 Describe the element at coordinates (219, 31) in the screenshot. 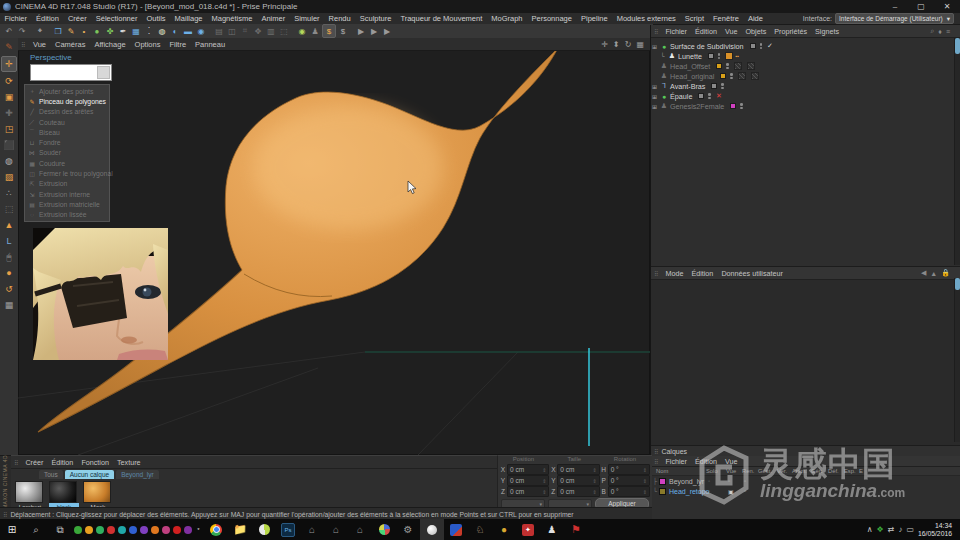

I see `deformer-icon: ▤` at that location.